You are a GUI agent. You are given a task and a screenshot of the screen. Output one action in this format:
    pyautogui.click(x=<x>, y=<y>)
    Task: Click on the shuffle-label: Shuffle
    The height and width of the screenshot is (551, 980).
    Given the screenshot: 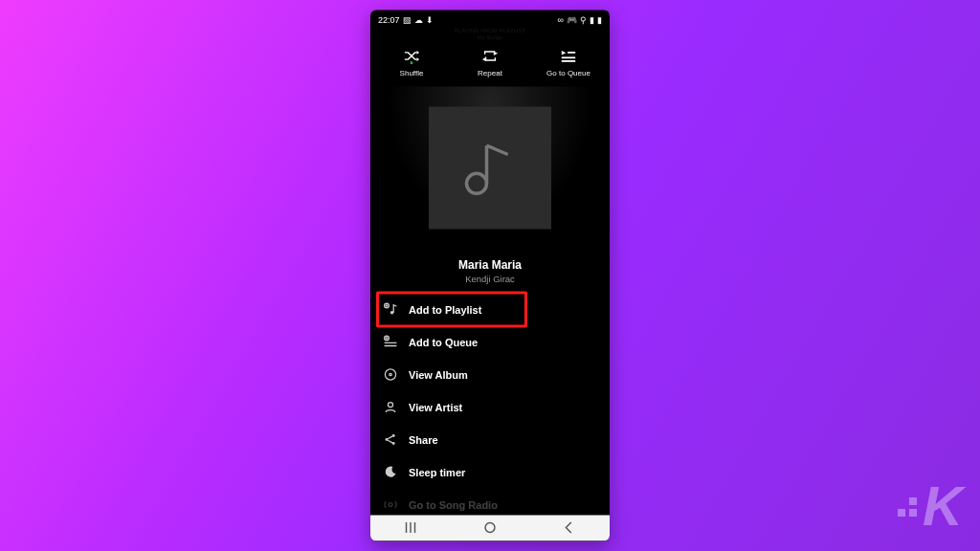 What is the action you would take?
    pyautogui.click(x=412, y=73)
    